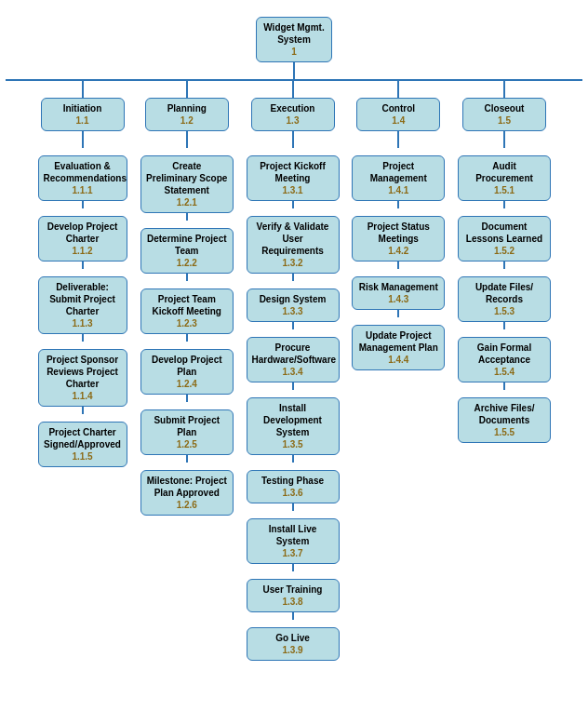 The image size is (588, 711). What do you see at coordinates (83, 324) in the screenshot?
I see `l2-1-1-3-code: 1.1.3` at bounding box center [83, 324].